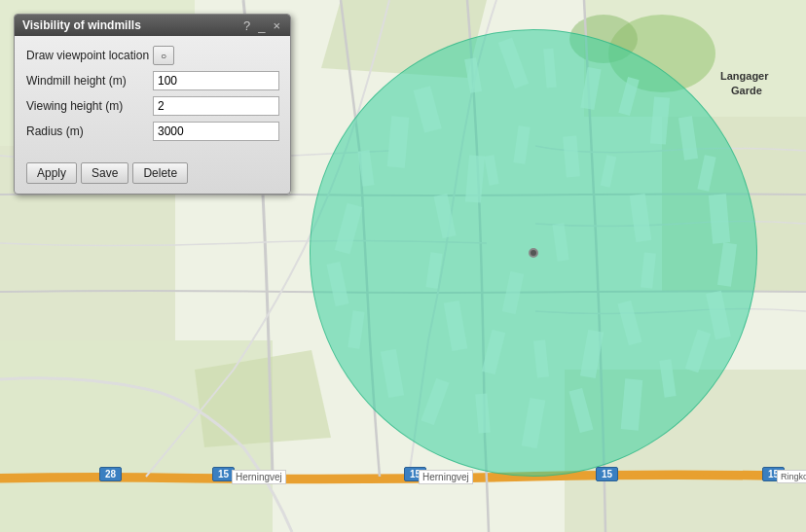 Image resolution: width=806 pixels, height=532 pixels. What do you see at coordinates (259, 477) in the screenshot?
I see `road-text-herningvej-1: Herningvej` at bounding box center [259, 477].